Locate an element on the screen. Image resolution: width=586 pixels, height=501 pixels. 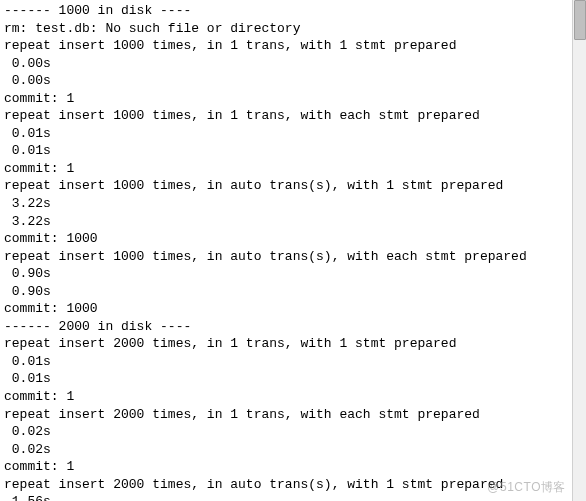
scrollbar-track is located at coordinates (579, 250).